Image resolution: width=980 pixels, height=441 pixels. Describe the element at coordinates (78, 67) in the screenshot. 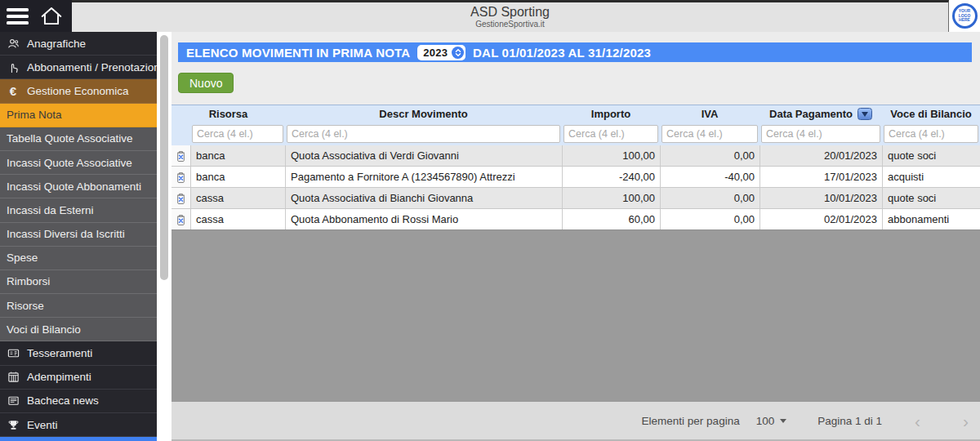

I see `sidebar-item-abbonamenti-prenotazioni: Abbonamenti / Prenotazioni` at that location.